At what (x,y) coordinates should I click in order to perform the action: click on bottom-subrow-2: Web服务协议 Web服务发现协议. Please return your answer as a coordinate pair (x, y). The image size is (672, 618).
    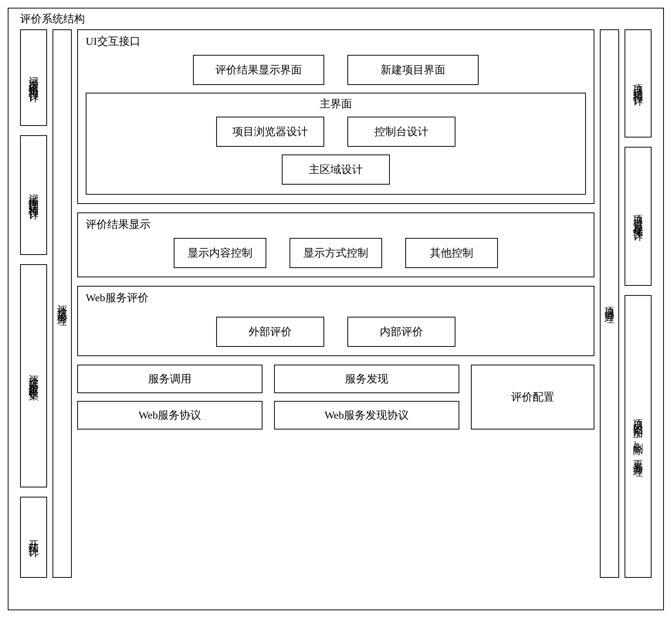
    Looking at the image, I should click on (268, 415).